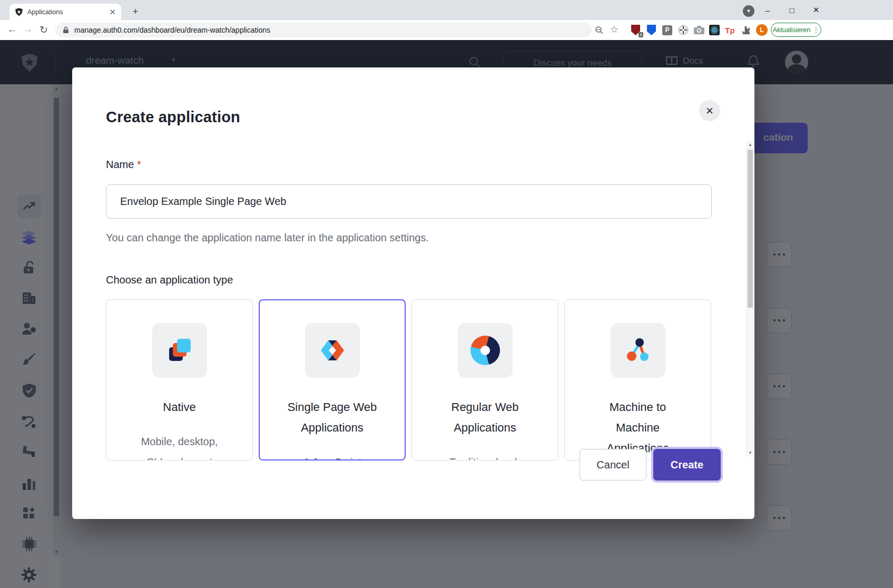  What do you see at coordinates (19, 12) in the screenshot?
I see `auth0-favicon-icon` at bounding box center [19, 12].